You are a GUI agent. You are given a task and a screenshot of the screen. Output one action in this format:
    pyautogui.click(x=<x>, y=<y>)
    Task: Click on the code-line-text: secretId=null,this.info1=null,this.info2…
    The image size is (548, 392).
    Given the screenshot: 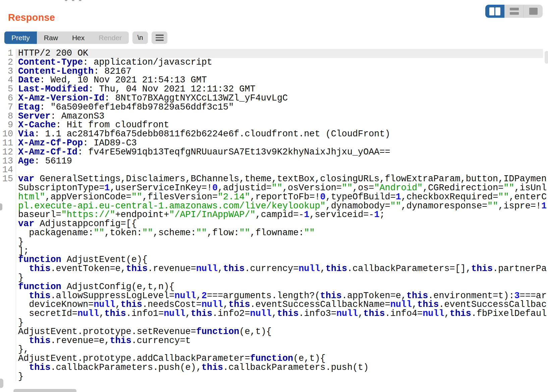 What is the action you would take?
    pyautogui.click(x=280, y=314)
    